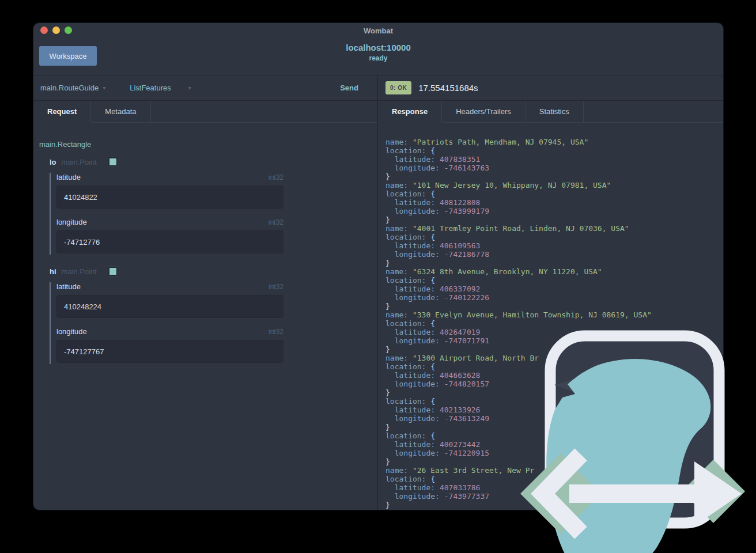  What do you see at coordinates (53, 272) in the screenshot?
I see `field-name: hi` at bounding box center [53, 272].